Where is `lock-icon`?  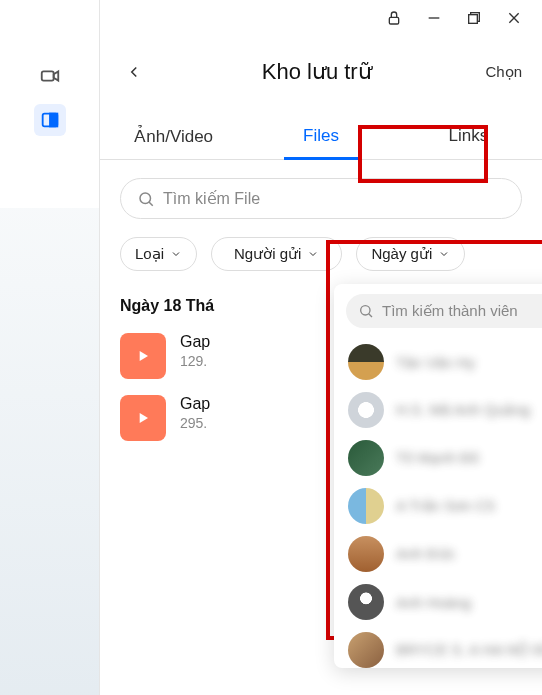 lock-icon is located at coordinates (394, 20).